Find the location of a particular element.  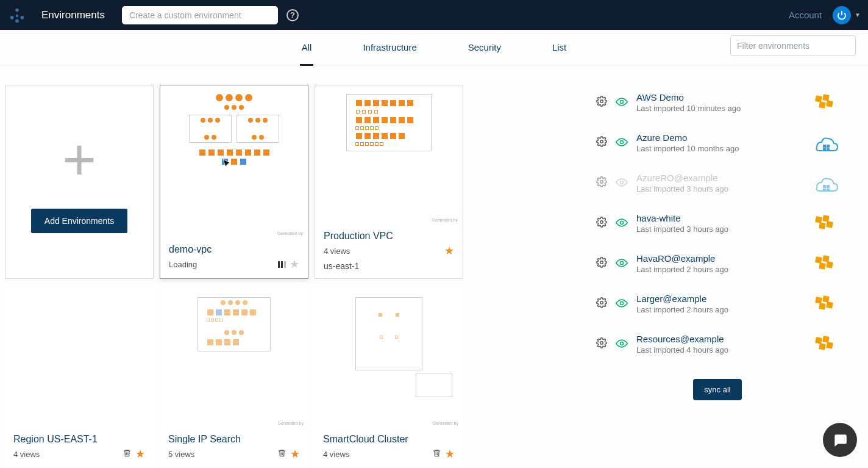

source-row: hava-white Last imported 3 hours ago is located at coordinates (717, 223).